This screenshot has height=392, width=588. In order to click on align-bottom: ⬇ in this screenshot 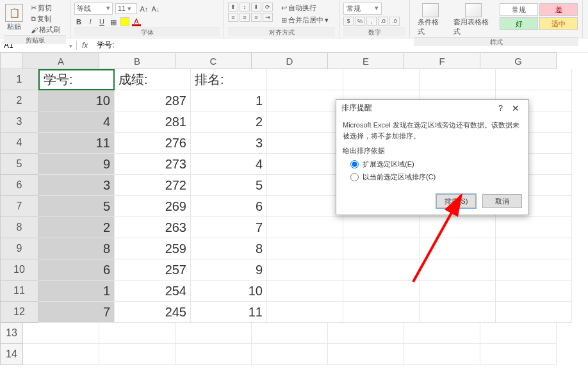, I will do `click(256, 7)`.